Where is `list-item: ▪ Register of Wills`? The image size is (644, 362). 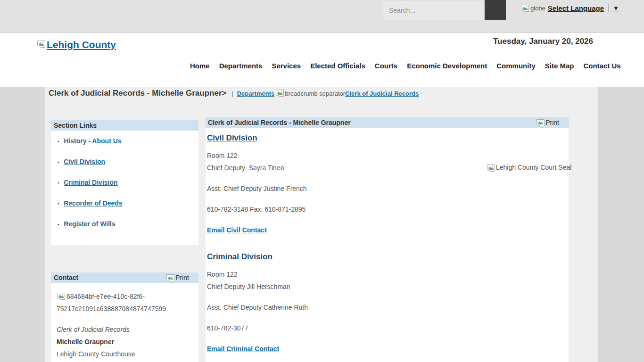
list-item: ▪ Register of Wills is located at coordinates (128, 224).